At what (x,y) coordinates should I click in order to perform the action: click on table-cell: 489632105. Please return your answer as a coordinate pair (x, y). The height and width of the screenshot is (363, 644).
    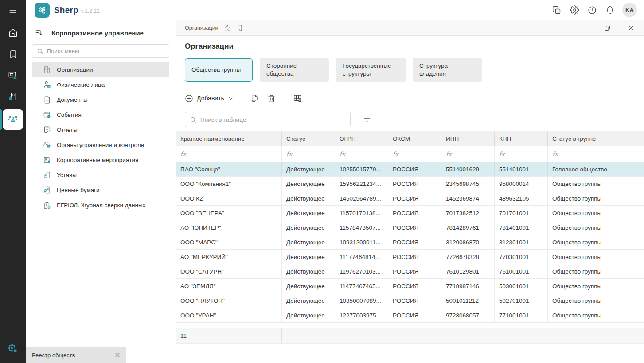
    Looking at the image, I should click on (521, 198).